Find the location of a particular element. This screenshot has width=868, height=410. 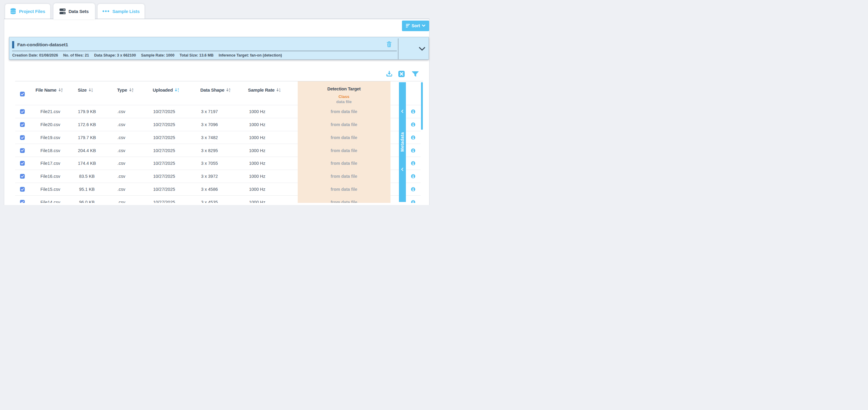

select-all-checkbox is located at coordinates (22, 94).